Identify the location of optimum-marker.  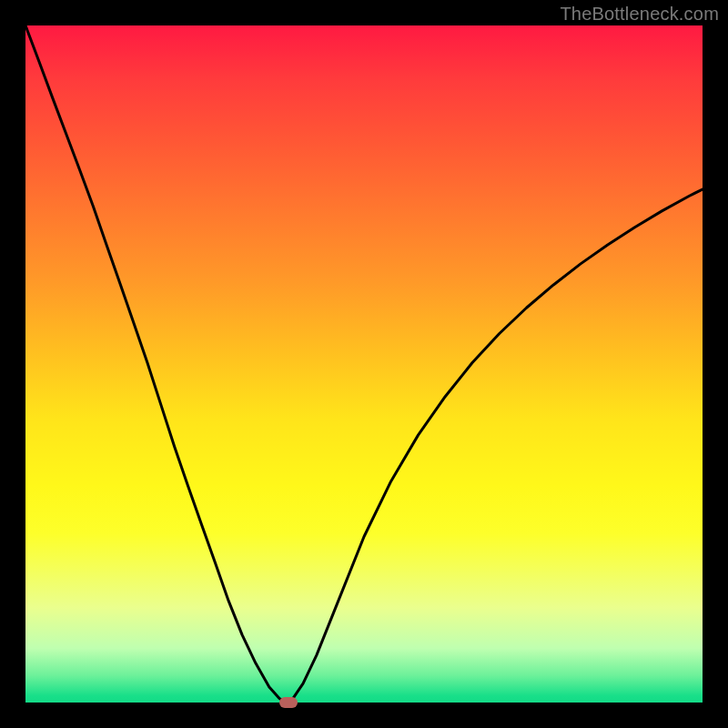
(288, 703).